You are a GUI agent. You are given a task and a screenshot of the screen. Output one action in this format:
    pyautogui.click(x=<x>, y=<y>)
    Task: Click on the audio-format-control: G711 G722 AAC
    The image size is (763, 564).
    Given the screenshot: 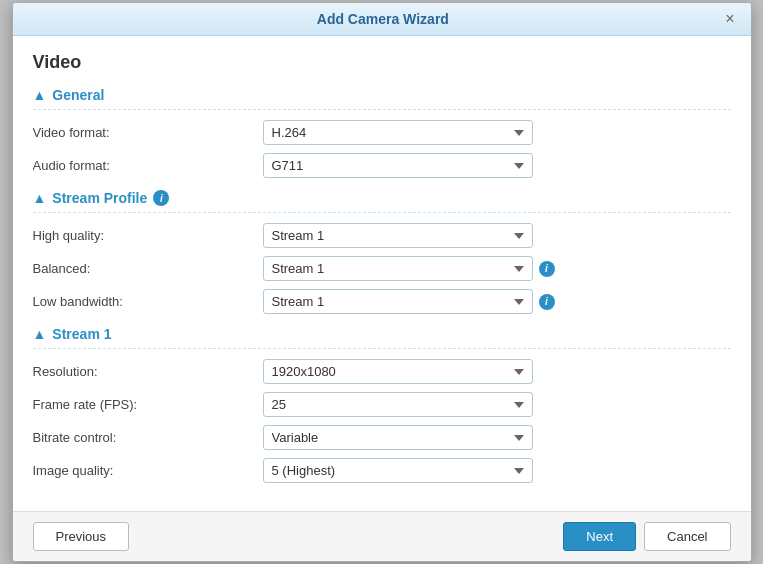 What is the action you would take?
    pyautogui.click(x=497, y=166)
    